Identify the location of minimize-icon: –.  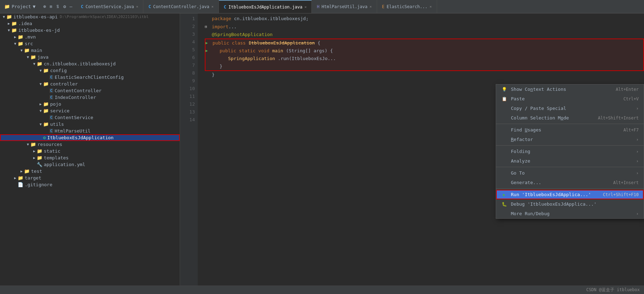
(71, 6).